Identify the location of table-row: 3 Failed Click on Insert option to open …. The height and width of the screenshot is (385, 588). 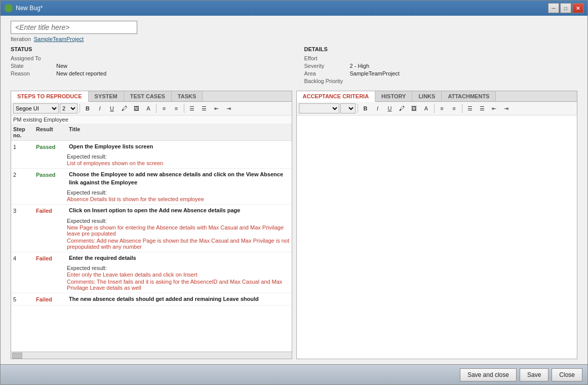
(151, 228).